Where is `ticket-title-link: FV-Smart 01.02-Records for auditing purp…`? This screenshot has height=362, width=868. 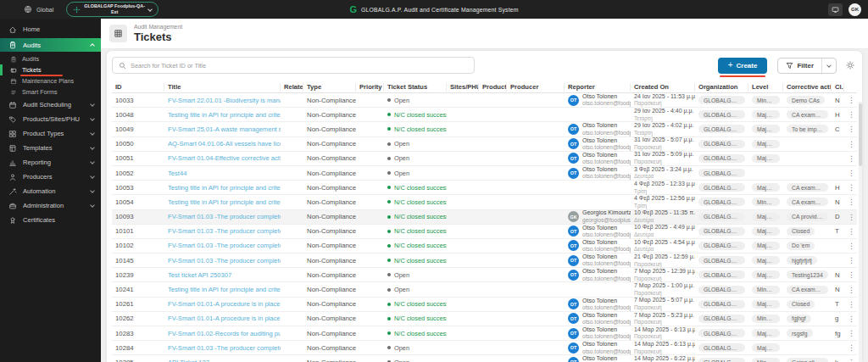 ticket-title-link: FV-Smart 01.02-Records for auditing purp… is located at coordinates (224, 334).